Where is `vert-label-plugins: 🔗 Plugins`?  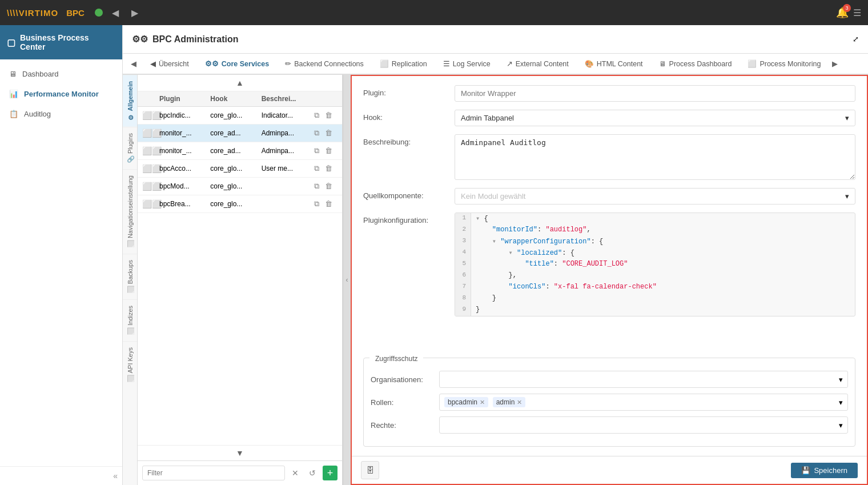
vert-label-plugins: 🔗 Plugins is located at coordinates (130, 148).